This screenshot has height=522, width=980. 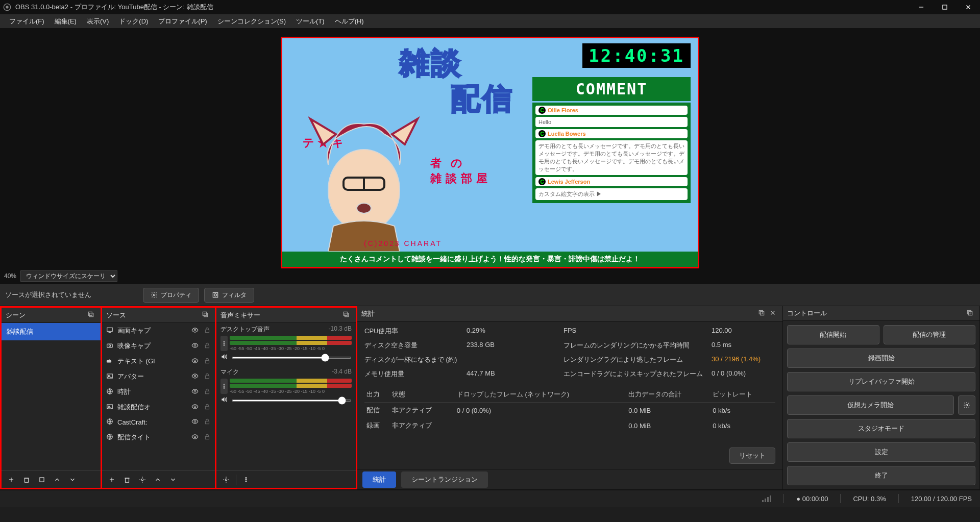 I want to click on virtual-cam-settings-button, so click(x=967, y=405).